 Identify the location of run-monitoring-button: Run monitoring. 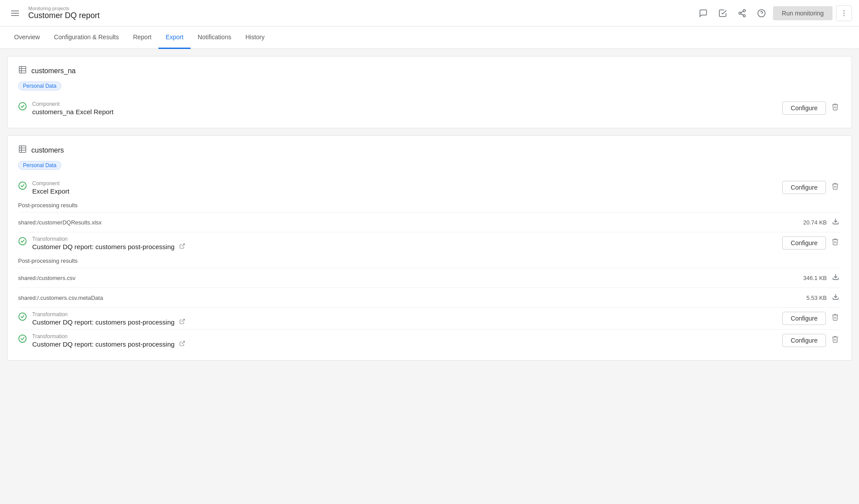
(803, 13).